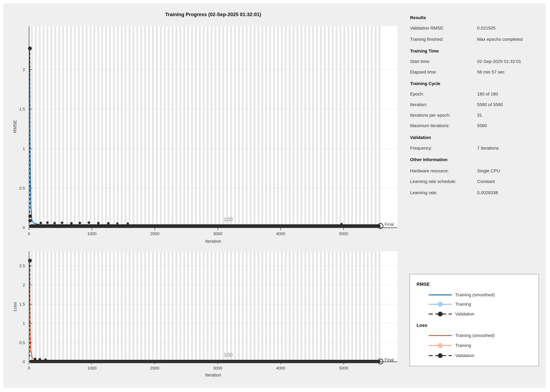  I want to click on rmse-xtick-0: 0, so click(29, 234).